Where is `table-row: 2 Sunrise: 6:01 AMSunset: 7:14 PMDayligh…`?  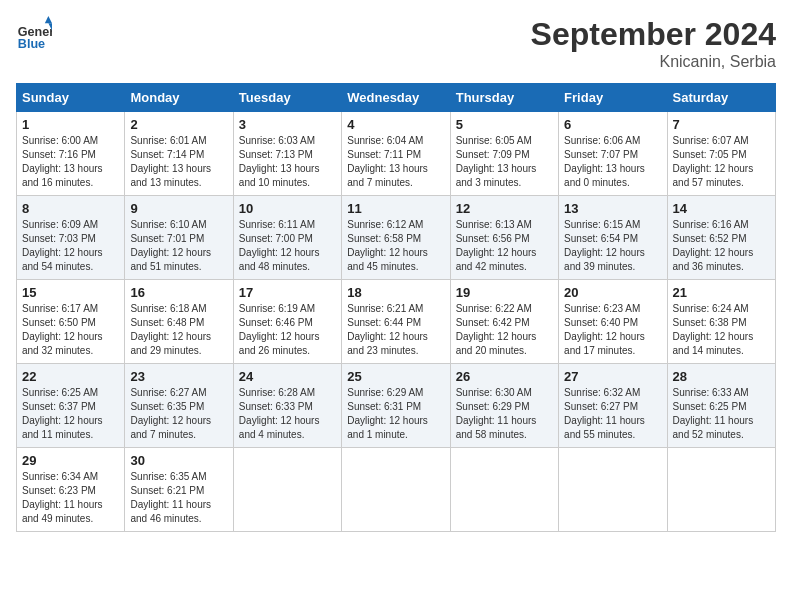
table-row: 2 Sunrise: 6:01 AMSunset: 7:14 PMDayligh… is located at coordinates (179, 154).